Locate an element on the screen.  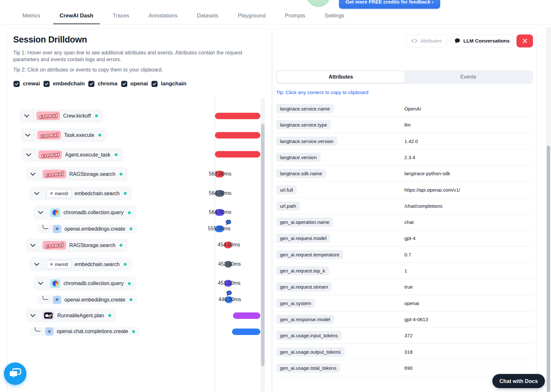
mem0-icon: ✳mem0 is located at coordinates (59, 194).